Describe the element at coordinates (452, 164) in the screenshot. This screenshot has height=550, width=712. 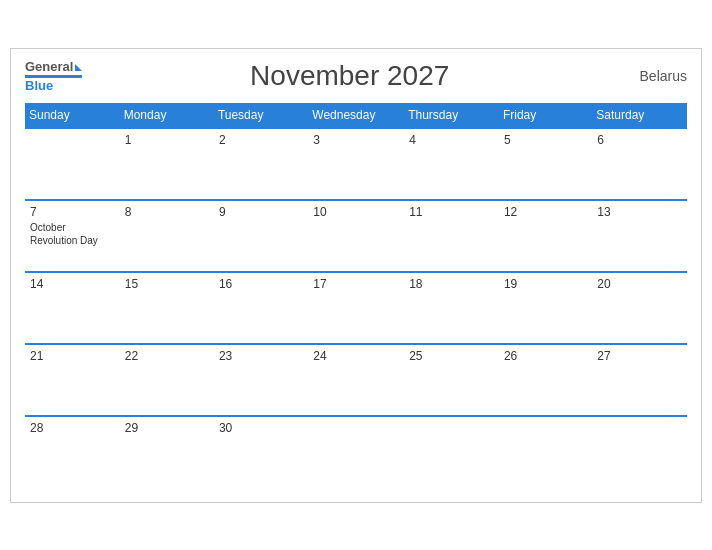
I see `calendar-cell: 4` at that location.